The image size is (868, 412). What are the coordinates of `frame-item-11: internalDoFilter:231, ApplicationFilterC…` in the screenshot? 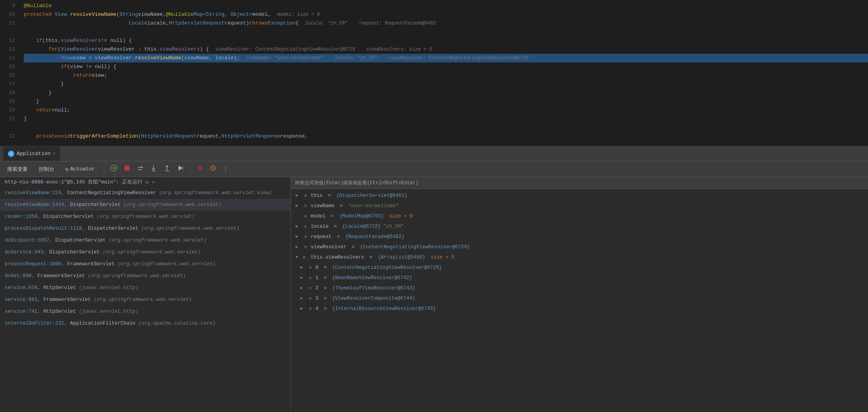 It's located at (145, 323).